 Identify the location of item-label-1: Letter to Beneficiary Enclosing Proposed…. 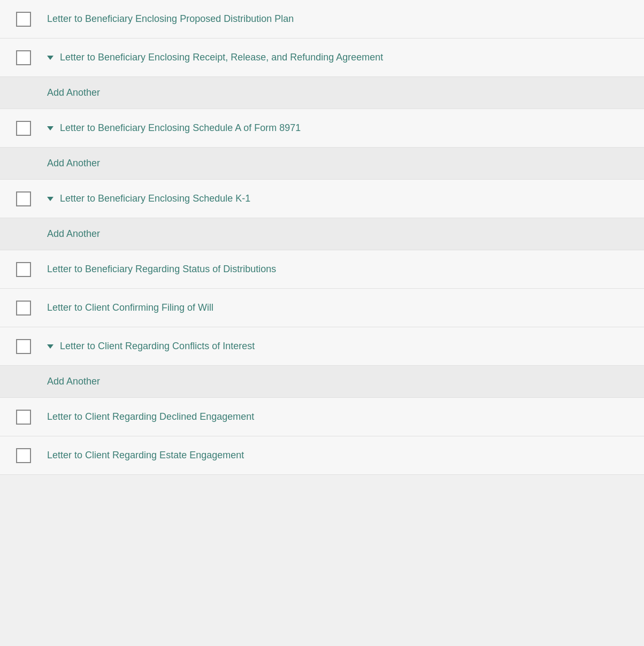
(338, 19).